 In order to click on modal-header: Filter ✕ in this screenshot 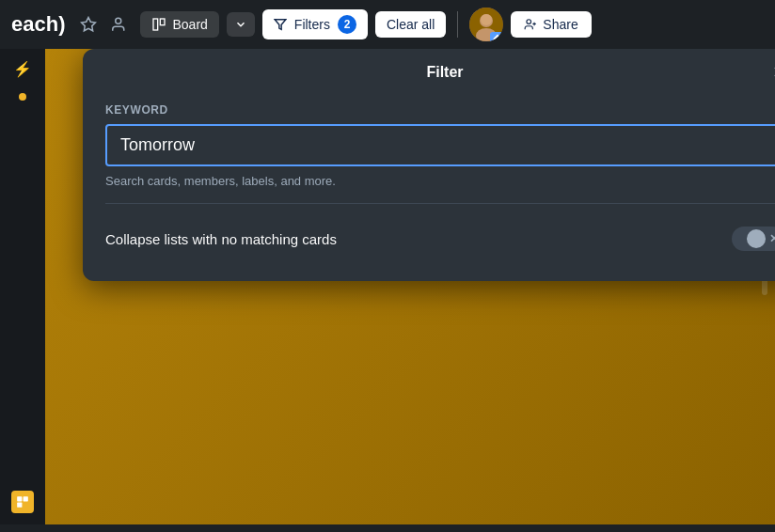, I will do `click(429, 72)`.